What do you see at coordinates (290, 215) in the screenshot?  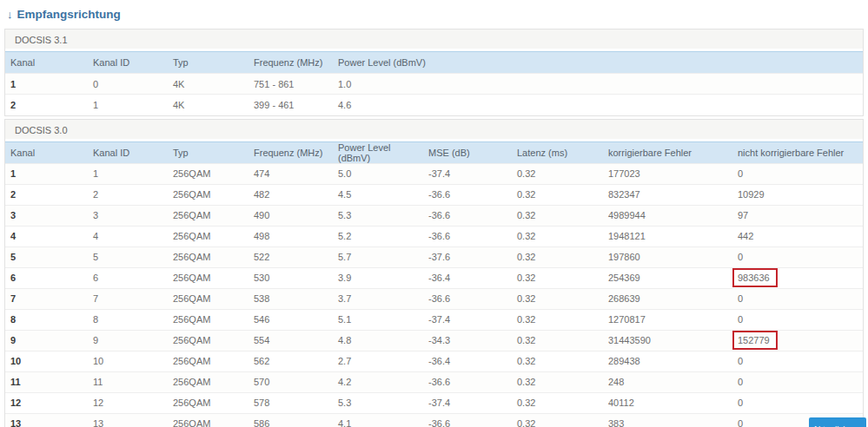 I see `cell: 490` at bounding box center [290, 215].